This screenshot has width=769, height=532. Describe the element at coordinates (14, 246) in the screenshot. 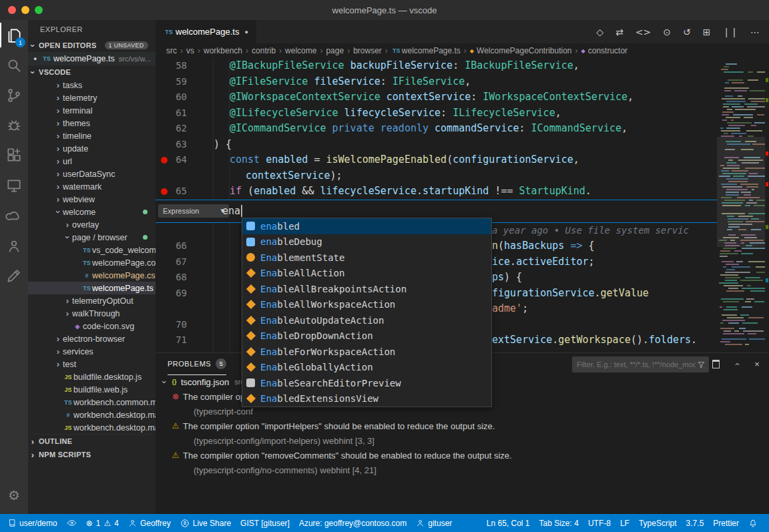

I see `activity-live-share-icon` at that location.